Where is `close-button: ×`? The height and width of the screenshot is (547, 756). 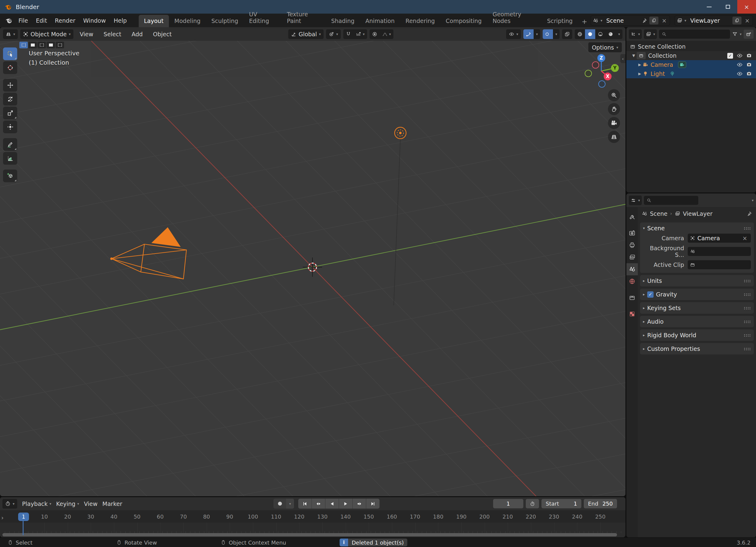
close-button: × is located at coordinates (747, 7).